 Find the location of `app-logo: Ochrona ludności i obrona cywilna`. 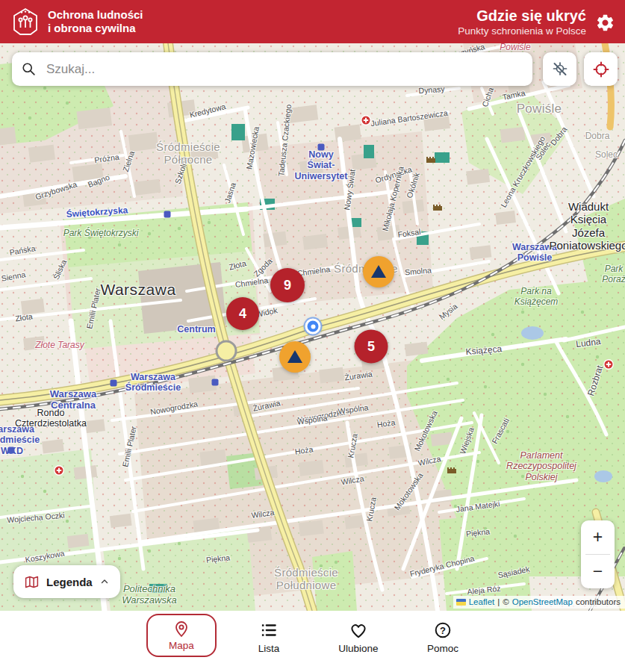

app-logo: Ochrona ludności i obrona cywilna is located at coordinates (77, 22).